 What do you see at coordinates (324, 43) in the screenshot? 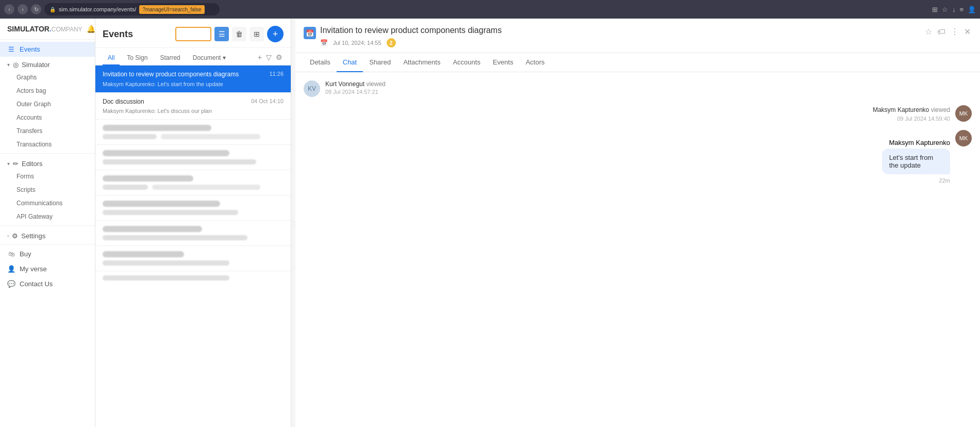
I see `calendar-icon: 📅` at bounding box center [324, 43].